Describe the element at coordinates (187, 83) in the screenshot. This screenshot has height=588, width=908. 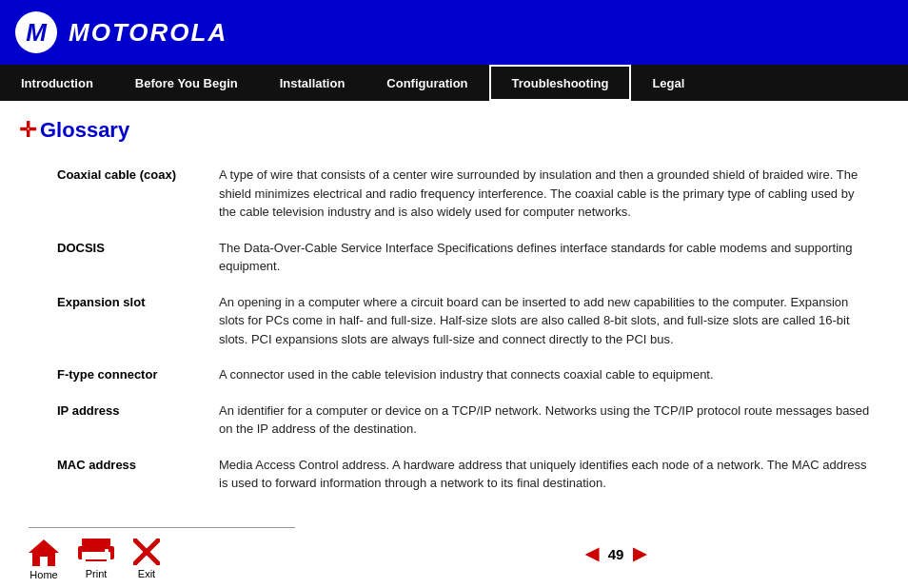
I see `nav-before-you-begin: Before You Begin` at that location.